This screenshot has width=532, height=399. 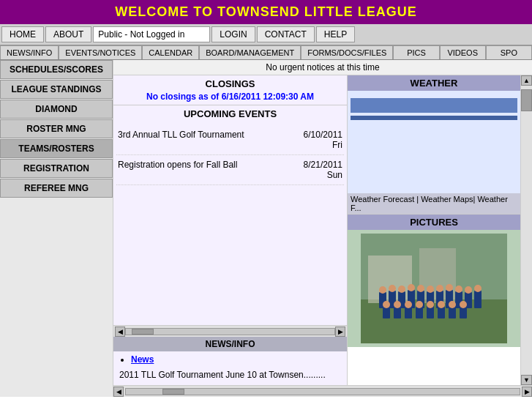 I want to click on bottom-scroll-left-arrow: ◀, so click(x=119, y=392).